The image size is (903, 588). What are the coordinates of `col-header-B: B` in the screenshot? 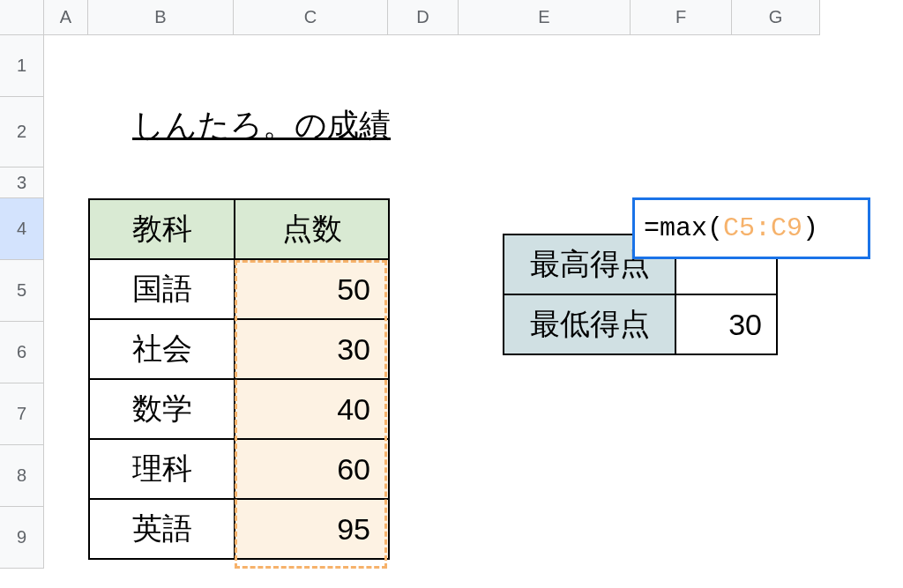 It's located at (160, 18).